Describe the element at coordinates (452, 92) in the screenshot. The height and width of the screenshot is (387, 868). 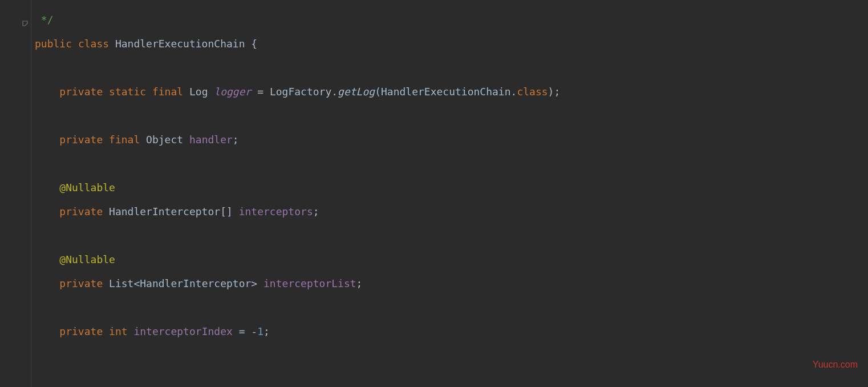
I see `code-line: private static final Log logger = LogFac…` at that location.